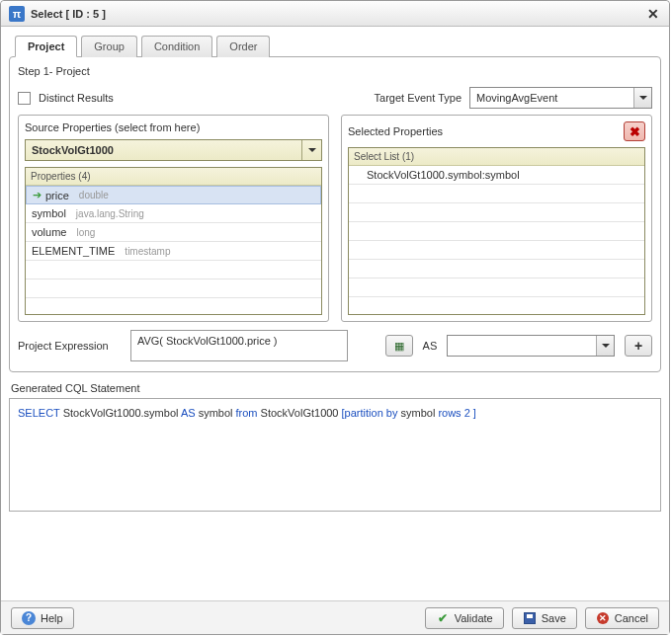 This screenshot has width=672, height=637. What do you see at coordinates (113, 127) in the screenshot?
I see `source-panel-title: Source Properties (select from here)` at bounding box center [113, 127].